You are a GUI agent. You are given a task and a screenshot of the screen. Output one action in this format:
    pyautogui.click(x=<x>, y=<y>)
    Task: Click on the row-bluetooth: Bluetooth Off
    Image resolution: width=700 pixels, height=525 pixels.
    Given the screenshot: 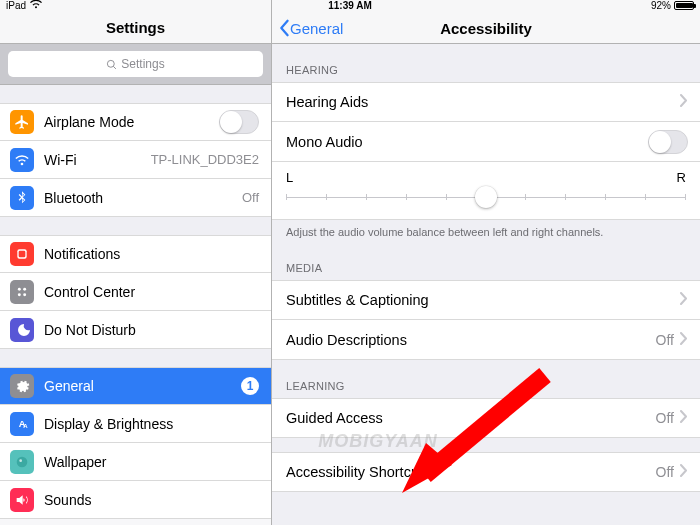 What is the action you would take?
    pyautogui.click(x=136, y=198)
    